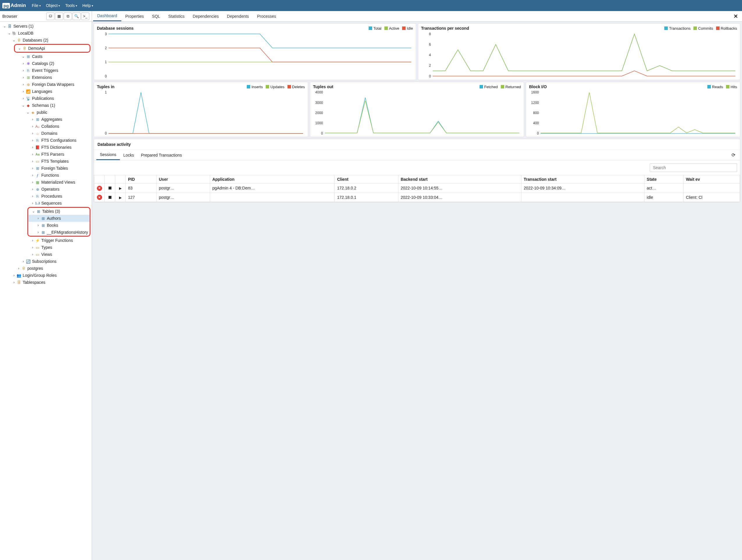 This screenshot has width=742, height=560. I want to click on tree-types: ›▭Types, so click(46, 248).